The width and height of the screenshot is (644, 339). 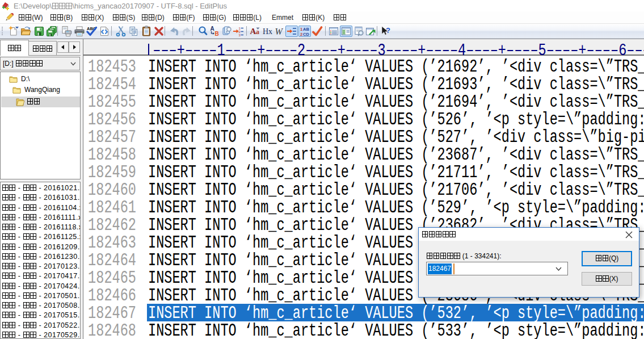 I want to click on svg-text: 2, so click(x=301, y=34).